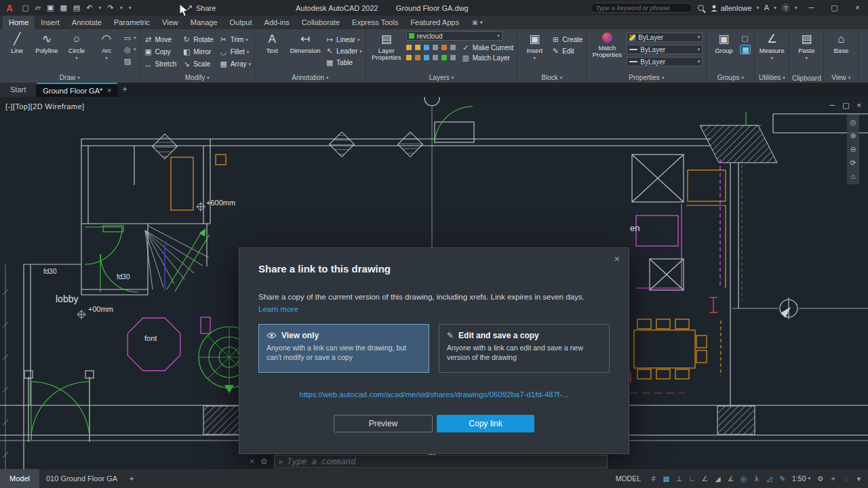  Describe the element at coordinates (853, 163) in the screenshot. I see `orbit-icon: ⟳` at that location.